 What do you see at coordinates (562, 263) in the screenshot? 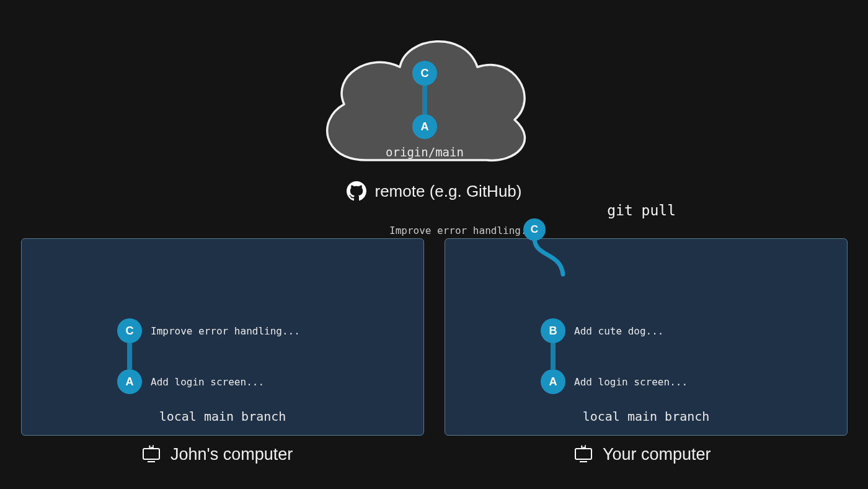
I see `pull-curve` at bounding box center [562, 263].